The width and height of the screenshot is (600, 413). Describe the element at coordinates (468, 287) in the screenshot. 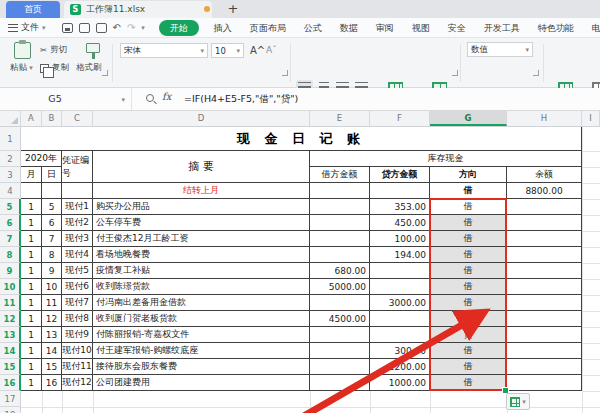

I see `cell-G10: 借` at that location.